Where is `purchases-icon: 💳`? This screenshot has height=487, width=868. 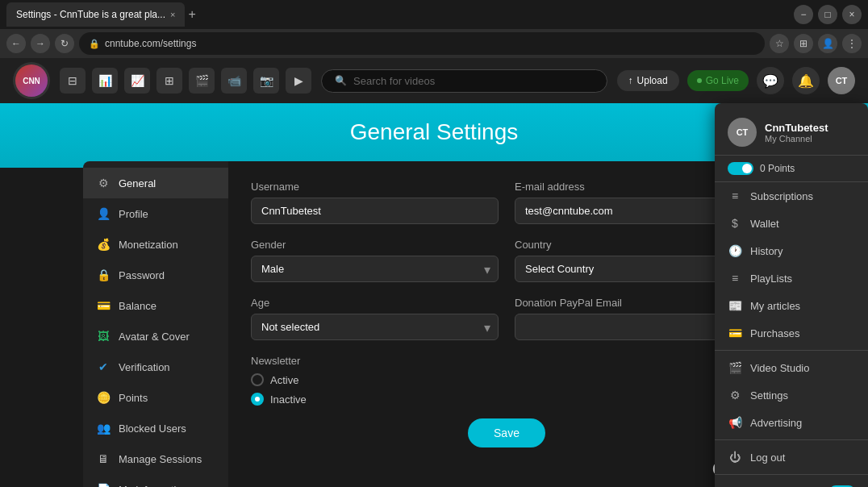 purchases-icon: 💳 is located at coordinates (735, 333).